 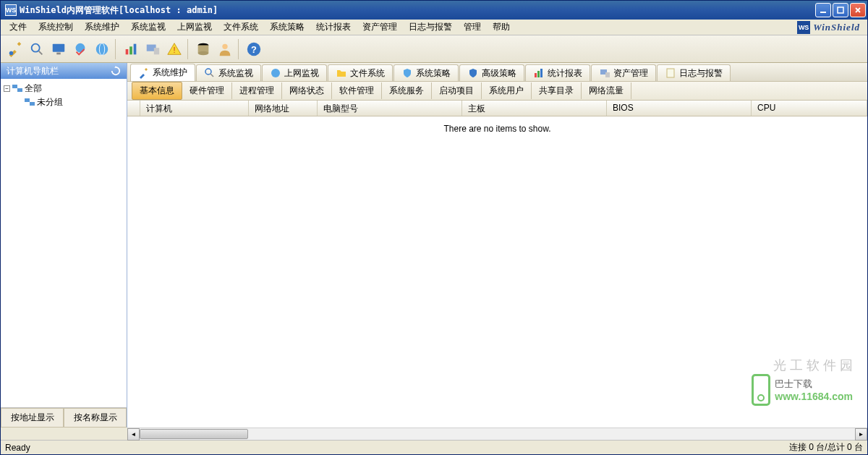 I want to click on tab-label: 日志与报警, so click(x=701, y=74).